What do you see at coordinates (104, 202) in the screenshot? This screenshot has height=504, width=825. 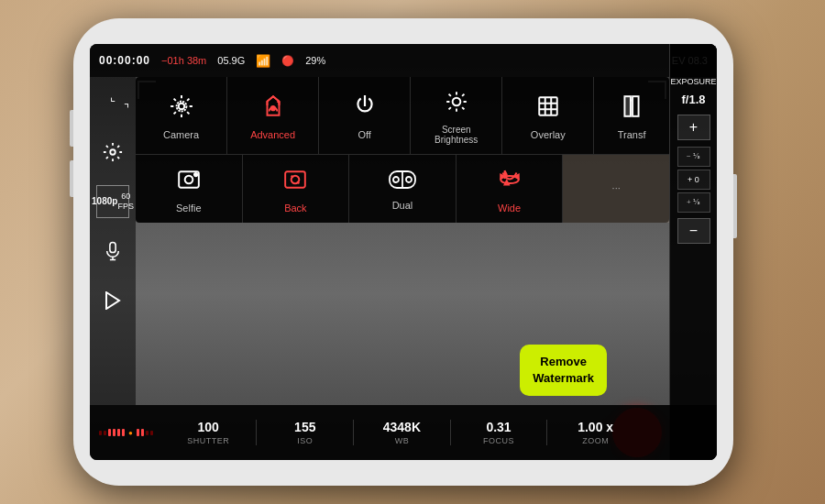 I see `resolution-value: 1080p` at bounding box center [104, 202].